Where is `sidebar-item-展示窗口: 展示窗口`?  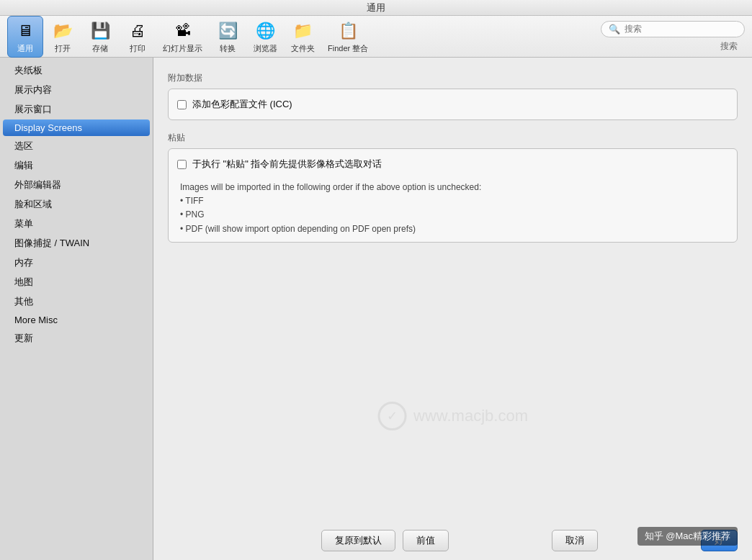
sidebar-item-展示窗口: 展示窗口 is located at coordinates (76, 109).